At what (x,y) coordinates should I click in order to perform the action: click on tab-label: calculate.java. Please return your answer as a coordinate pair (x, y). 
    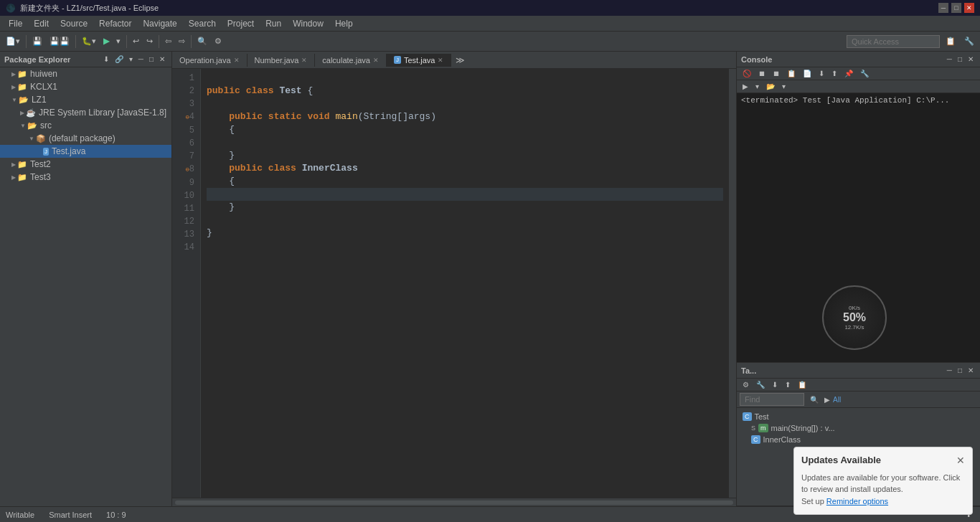
    Looking at the image, I should click on (346, 60).